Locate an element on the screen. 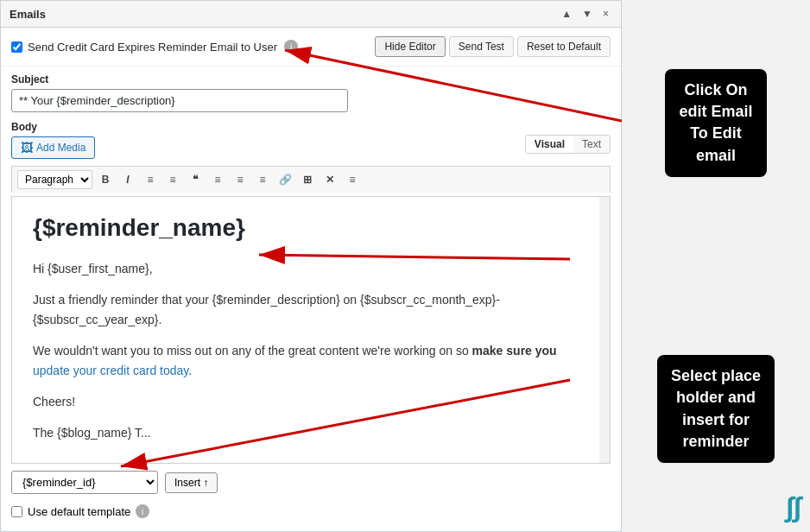  logo-icon: ∫∫ is located at coordinates (794, 507).